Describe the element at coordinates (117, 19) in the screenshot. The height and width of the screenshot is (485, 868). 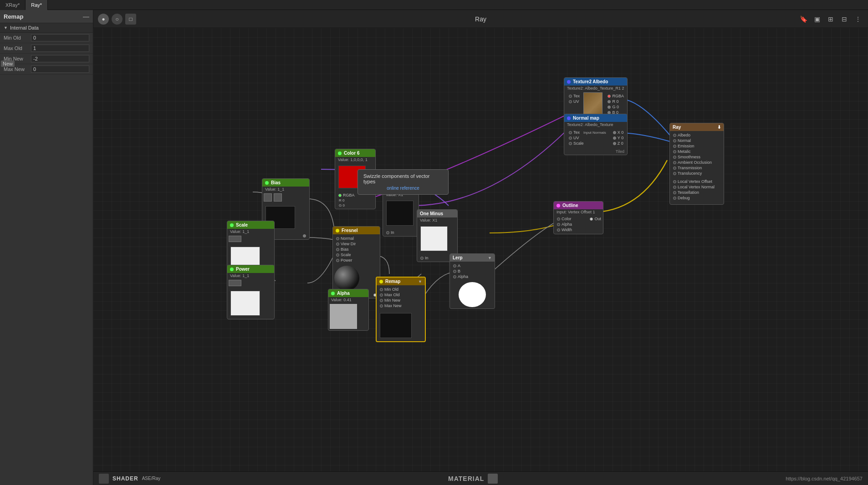
I see `toolbar-icons: ● ○ □` at that location.